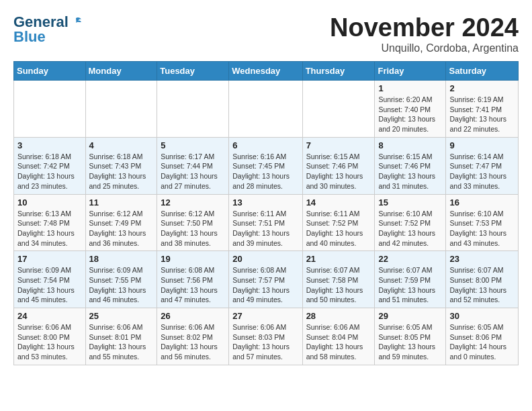 Image resolution: width=532 pixels, height=411 pixels. Describe the element at coordinates (410, 114) in the screenshot. I see `day-info: Sunrise: 6:20 AM Sunset: 7:40 PM Dayligh…` at that location.